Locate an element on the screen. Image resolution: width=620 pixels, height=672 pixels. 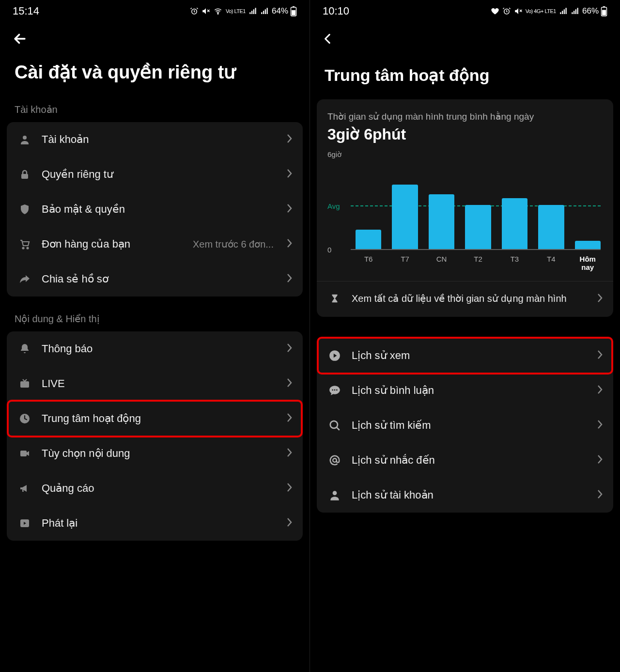
person-icon is located at coordinates (25, 140).